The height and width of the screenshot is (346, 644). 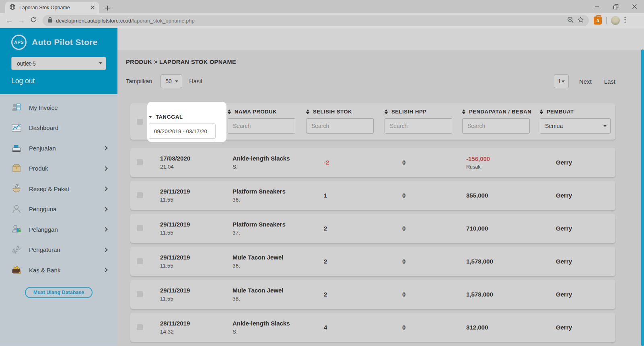 I want to click on search-selisih-hpp, so click(x=418, y=126).